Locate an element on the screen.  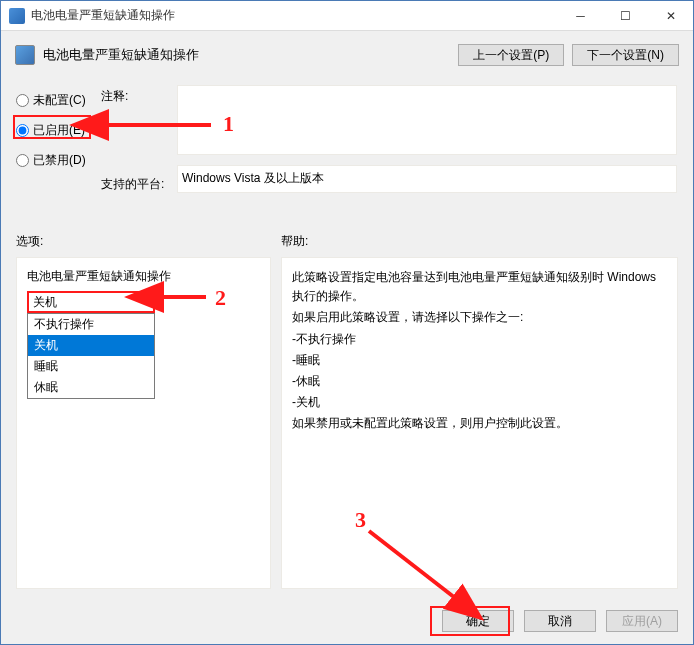
cancel-button: 取消 is located at coordinates (560, 621).